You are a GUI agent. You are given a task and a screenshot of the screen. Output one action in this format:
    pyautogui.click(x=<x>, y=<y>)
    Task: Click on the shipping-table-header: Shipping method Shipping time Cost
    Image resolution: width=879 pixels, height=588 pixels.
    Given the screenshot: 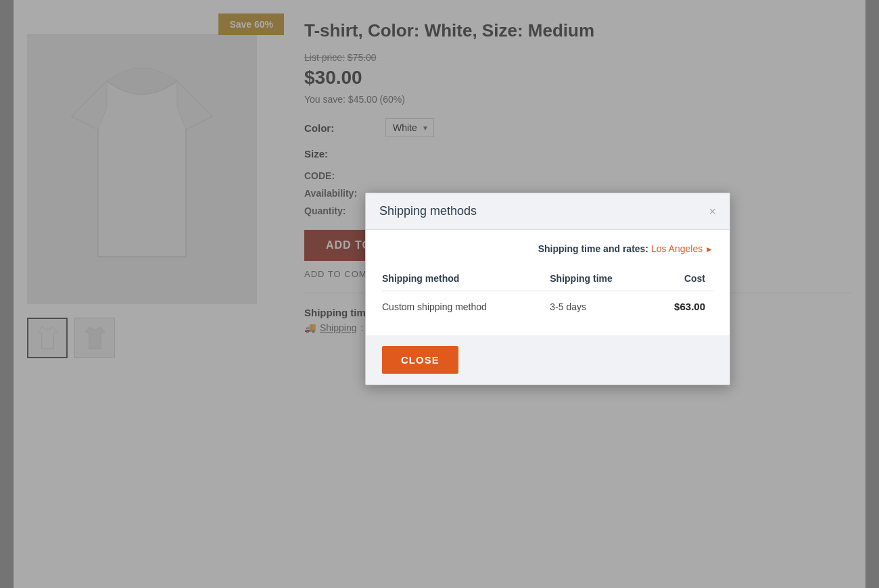 What is the action you would take?
    pyautogui.click(x=548, y=280)
    